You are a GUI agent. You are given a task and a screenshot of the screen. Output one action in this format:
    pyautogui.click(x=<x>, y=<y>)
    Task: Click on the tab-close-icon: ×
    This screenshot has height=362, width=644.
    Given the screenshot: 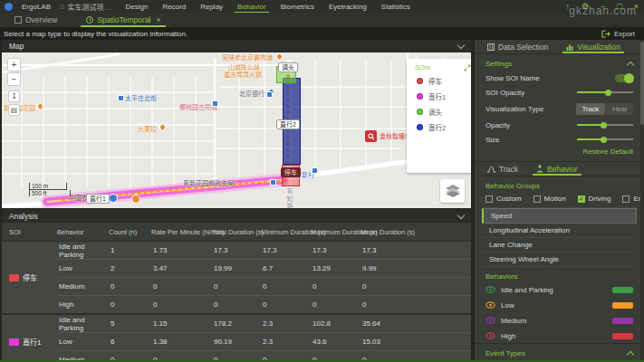 What is the action you would take?
    pyautogui.click(x=159, y=20)
    